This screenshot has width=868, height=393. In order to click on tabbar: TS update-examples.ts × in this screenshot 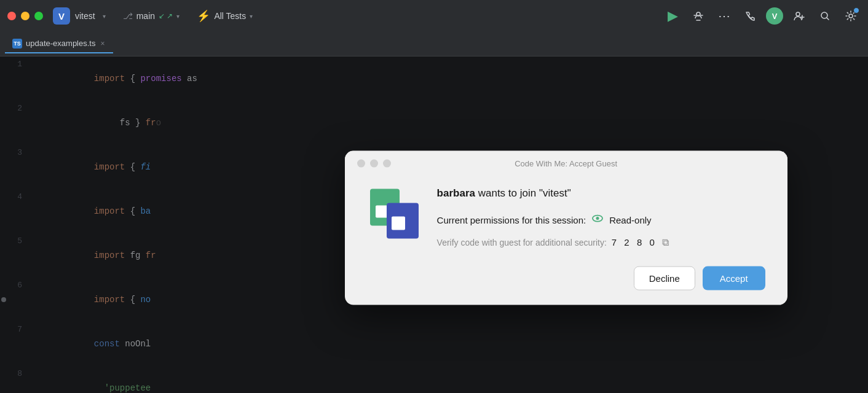, I will do `click(434, 44)`.